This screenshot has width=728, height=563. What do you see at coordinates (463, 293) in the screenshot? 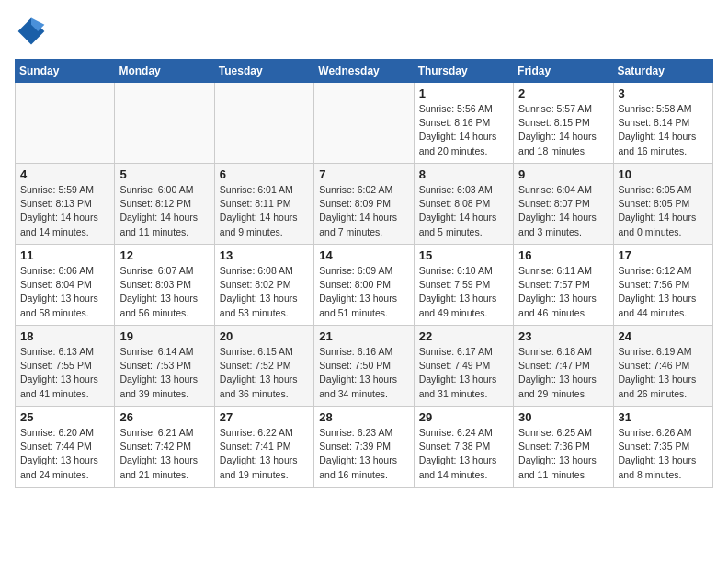
I see `day-info: Sunrise: 6:10 AM Sunset: 7:59 PM Dayligh…` at bounding box center [463, 293].